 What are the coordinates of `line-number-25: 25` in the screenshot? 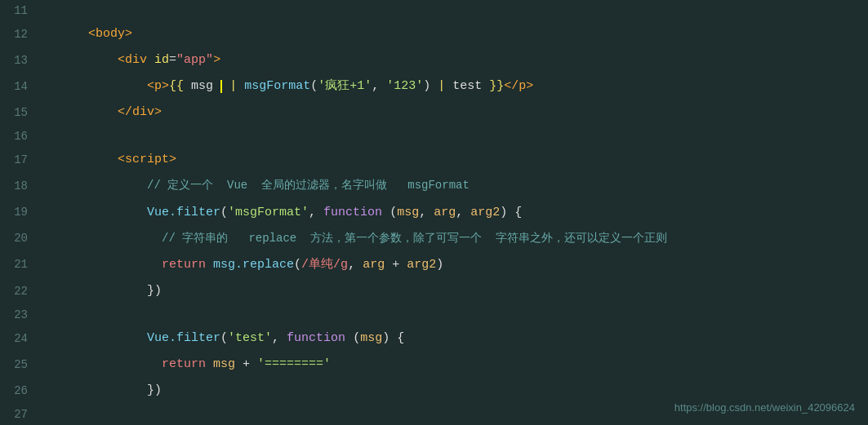 It's located at (20, 365).